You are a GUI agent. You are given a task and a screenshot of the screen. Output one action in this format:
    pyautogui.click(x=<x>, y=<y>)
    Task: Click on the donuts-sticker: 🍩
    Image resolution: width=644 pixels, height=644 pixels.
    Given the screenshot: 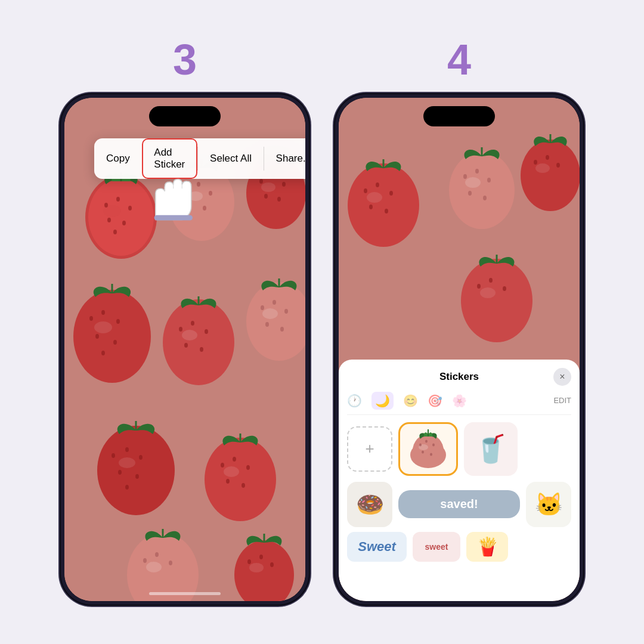 What is the action you would take?
    pyautogui.click(x=370, y=504)
    